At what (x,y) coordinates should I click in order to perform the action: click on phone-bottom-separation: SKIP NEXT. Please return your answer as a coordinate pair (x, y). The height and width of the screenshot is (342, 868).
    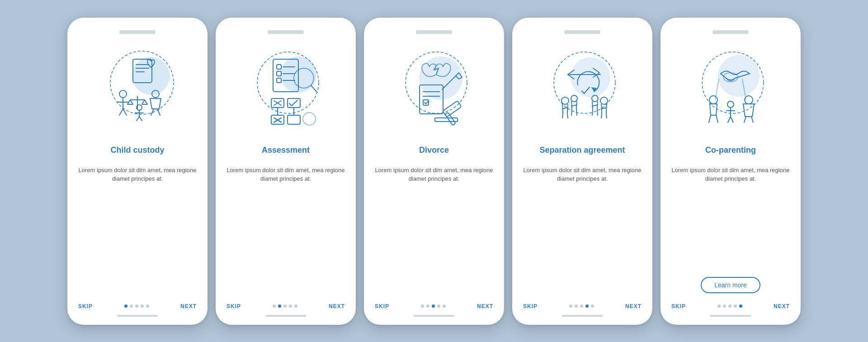
    Looking at the image, I should click on (582, 305).